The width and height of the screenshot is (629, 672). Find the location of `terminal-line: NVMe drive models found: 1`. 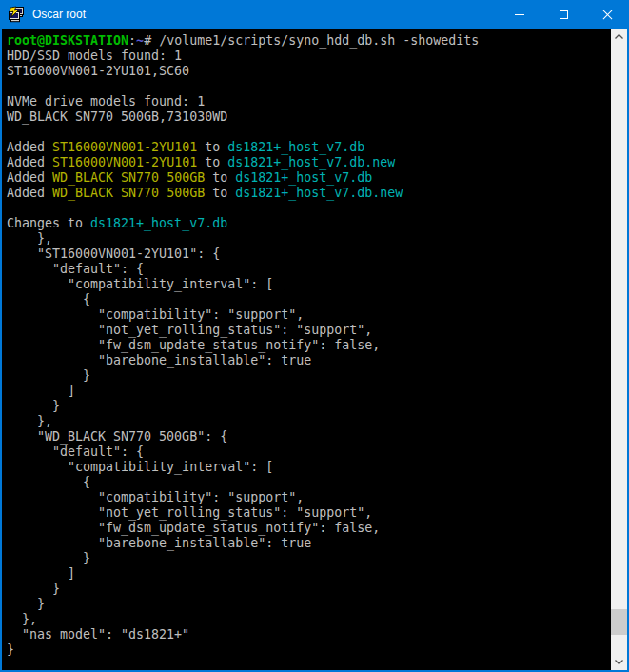

terminal-line: NVMe drive models found: 1 is located at coordinates (308, 102).